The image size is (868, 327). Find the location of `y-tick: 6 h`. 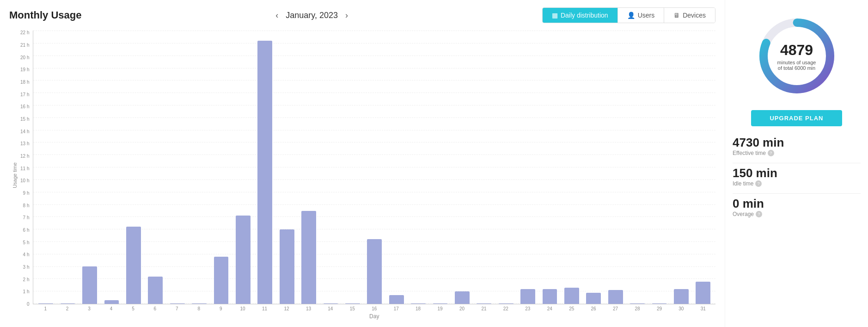

y-tick: 6 h is located at coordinates (26, 230).